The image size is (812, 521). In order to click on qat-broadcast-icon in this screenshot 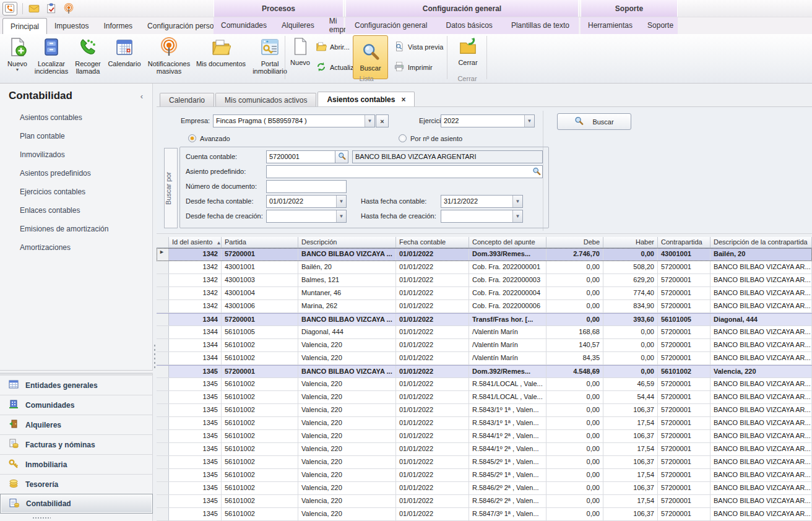, I will do `click(69, 9)`.